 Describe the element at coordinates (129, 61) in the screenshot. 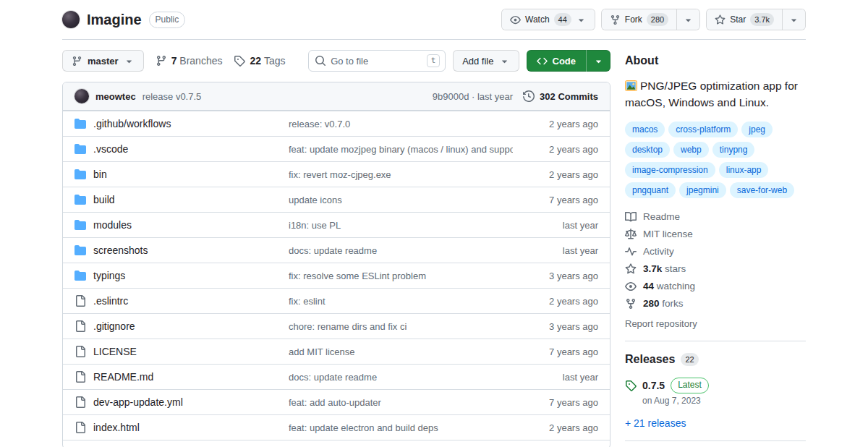

I see `chevron-down-icon` at that location.